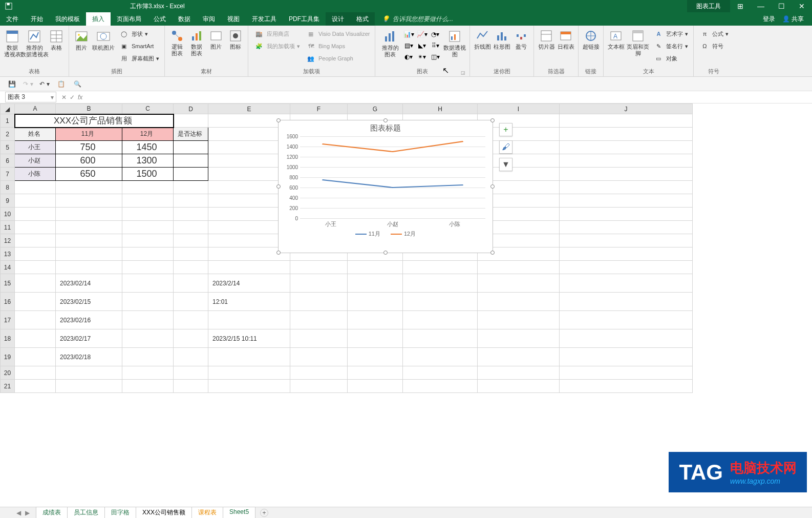 The image size is (812, 518). Describe the element at coordinates (264, 513) in the screenshot. I see `add-sheet-button: +` at that location.